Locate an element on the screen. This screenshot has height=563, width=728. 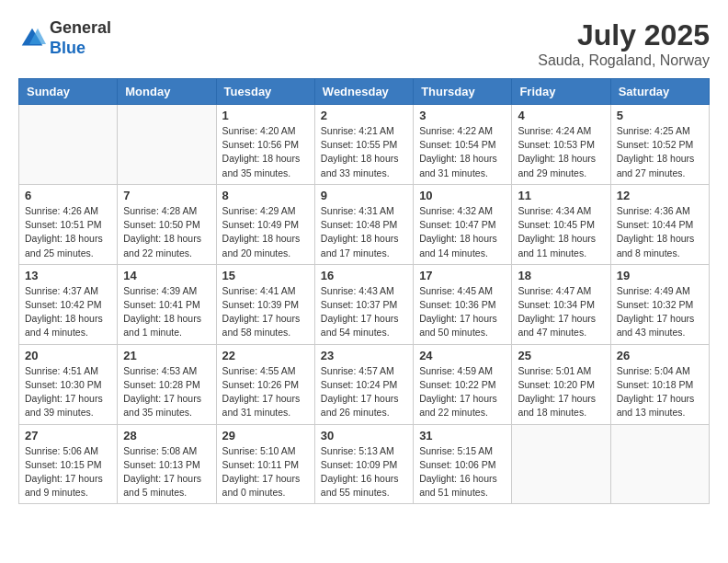
day-number: 31 is located at coordinates (462, 436).